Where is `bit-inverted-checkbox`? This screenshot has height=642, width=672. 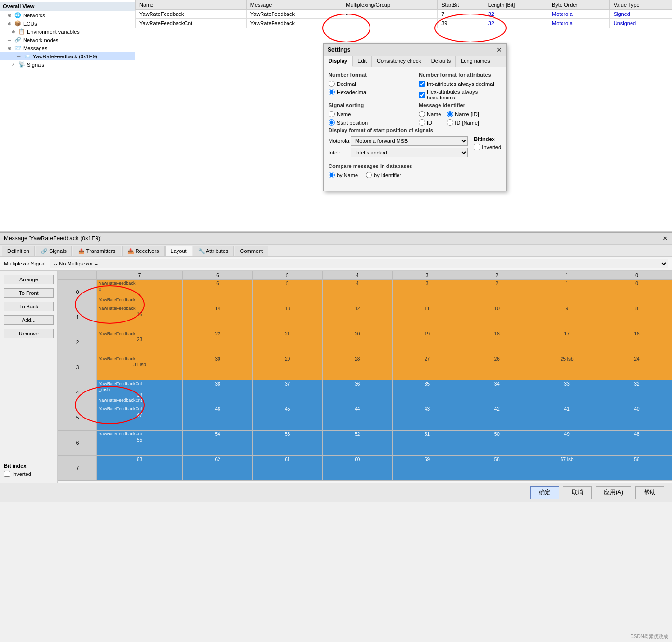
bit-inverted-checkbox is located at coordinates (7, 474).